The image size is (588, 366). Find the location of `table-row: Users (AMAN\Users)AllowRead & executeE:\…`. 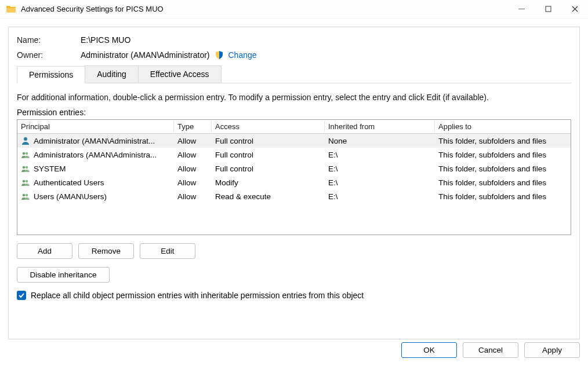

table-row: Users (AMAN\Users)AllowRead & executeE:\… is located at coordinates (294, 196).